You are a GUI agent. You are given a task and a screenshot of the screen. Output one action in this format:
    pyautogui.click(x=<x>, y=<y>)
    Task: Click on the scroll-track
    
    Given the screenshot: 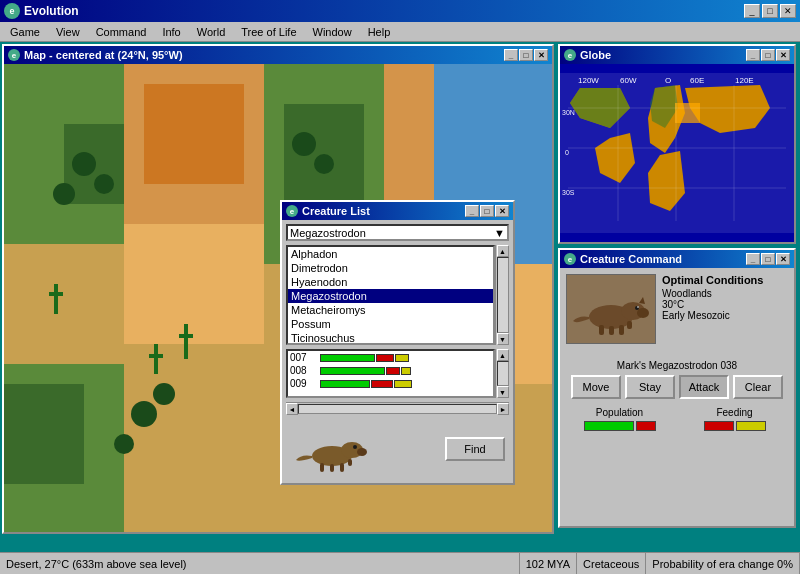 What is the action you would take?
    pyautogui.click(x=398, y=409)
    